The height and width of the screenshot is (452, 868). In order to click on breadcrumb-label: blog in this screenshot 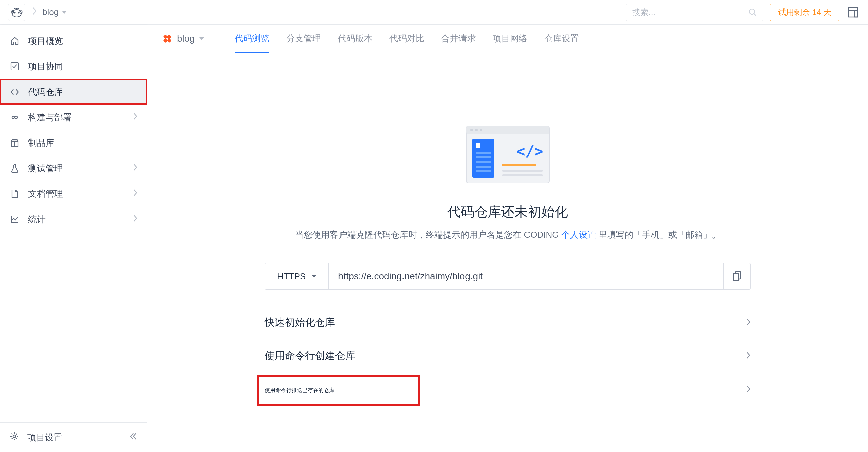, I will do `click(51, 12)`.